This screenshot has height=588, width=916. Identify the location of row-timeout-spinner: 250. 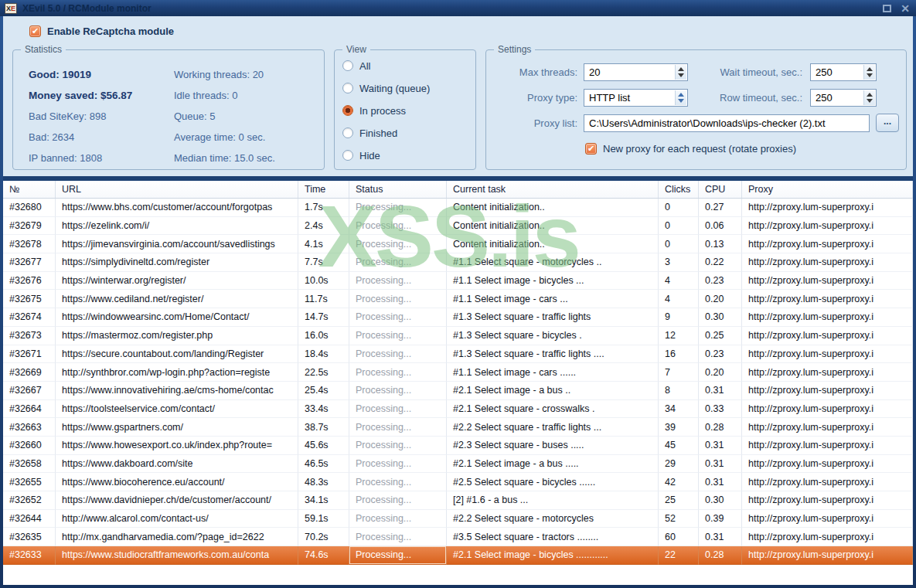
(843, 97).